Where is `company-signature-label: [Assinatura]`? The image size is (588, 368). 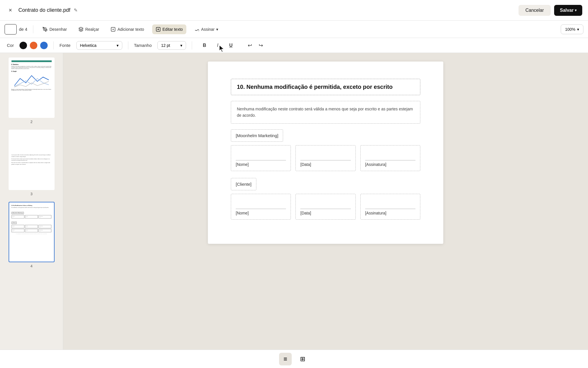
company-signature-label: [Assinatura] is located at coordinates (390, 164).